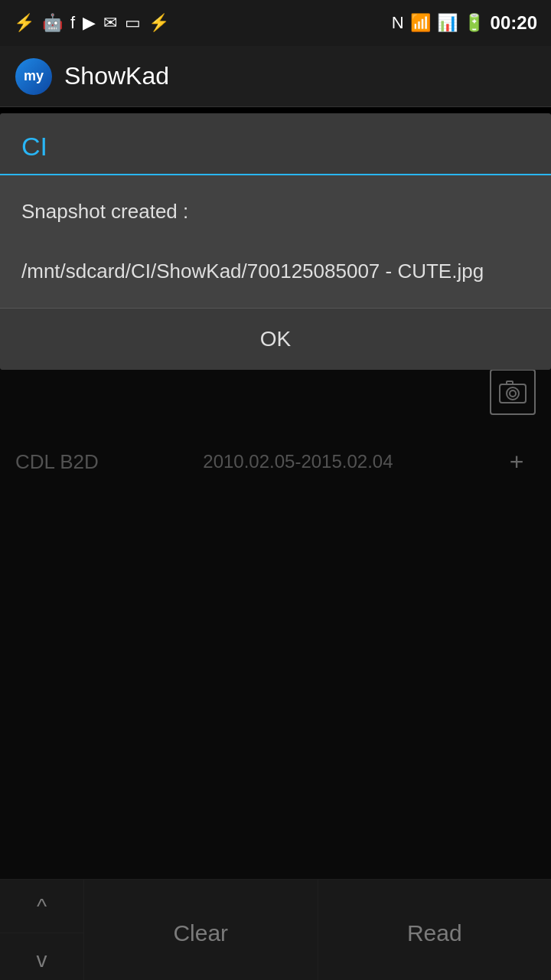 This screenshot has height=980, width=551. I want to click on android-icon: 🤖, so click(52, 23).